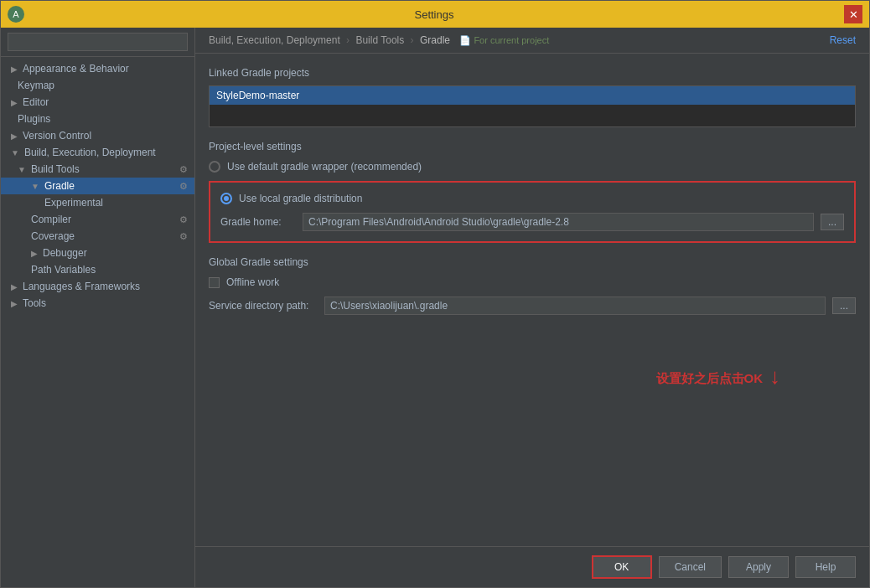 The width and height of the screenshot is (870, 588). Describe the element at coordinates (97, 286) in the screenshot. I see `sidebar-item-languages: ▶ Languages & Frameworks` at that location.